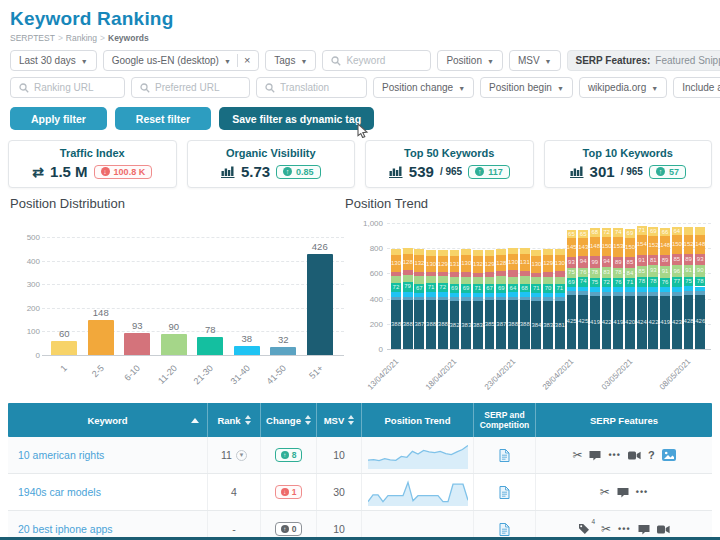 This screenshot has width=720, height=540. Describe the element at coordinates (450, 164) in the screenshot. I see `stat-card-top-50-keywords: Top 50 Keywords539/ 965↑117` at that location.